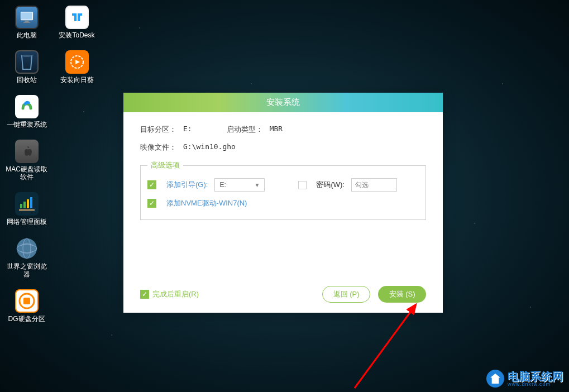 The image size is (569, 392). Describe the element at coordinates (283, 294) in the screenshot. I see `dialog-footer: ✓ 完成后重启(R) 返回 (P) 安装 (S)` at that location.